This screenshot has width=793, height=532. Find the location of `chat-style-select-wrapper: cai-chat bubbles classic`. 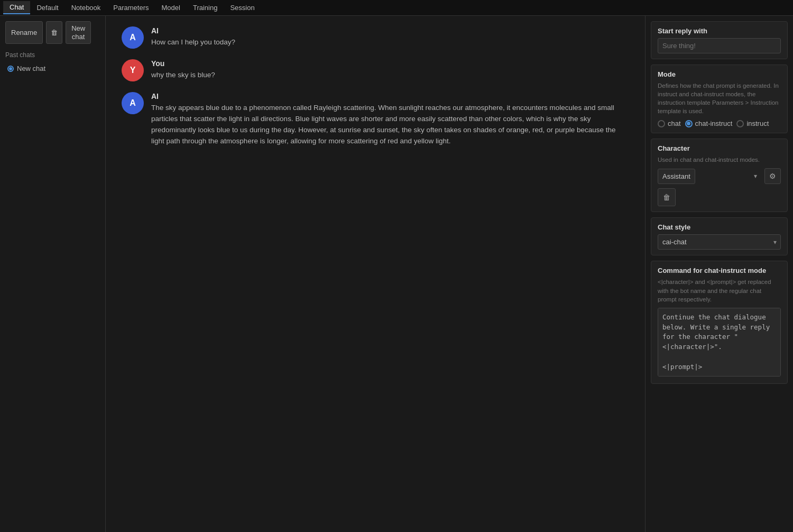

chat-style-select-wrapper: cai-chat bubbles classic is located at coordinates (719, 242).